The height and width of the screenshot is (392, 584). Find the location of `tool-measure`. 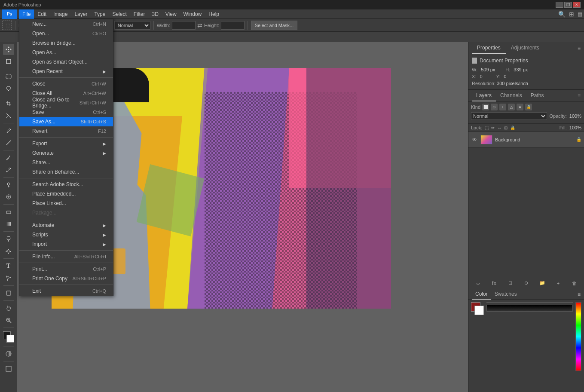

tool-measure is located at coordinates (9, 143).